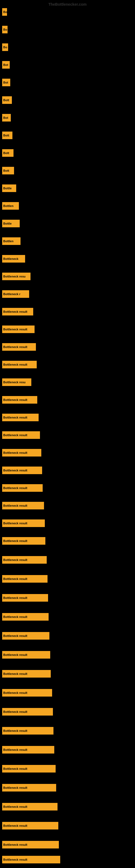 The image size is (135, 868). Describe the element at coordinates (68, 4) in the screenshot. I see `site-title: TheBottlenecker.com` at that location.